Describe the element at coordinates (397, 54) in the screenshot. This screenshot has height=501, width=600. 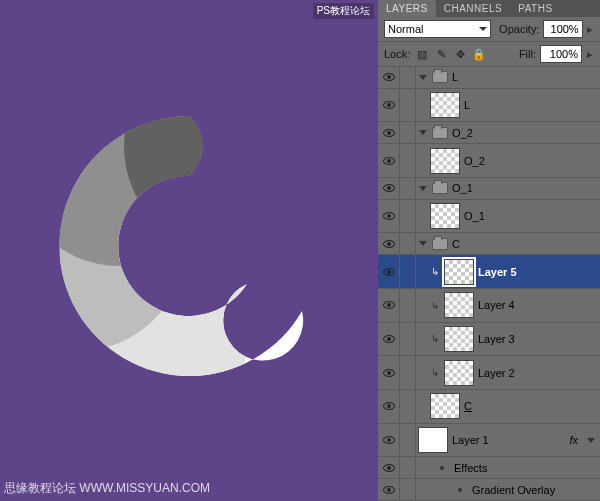
I see `lock-label: Lock:` at that location.